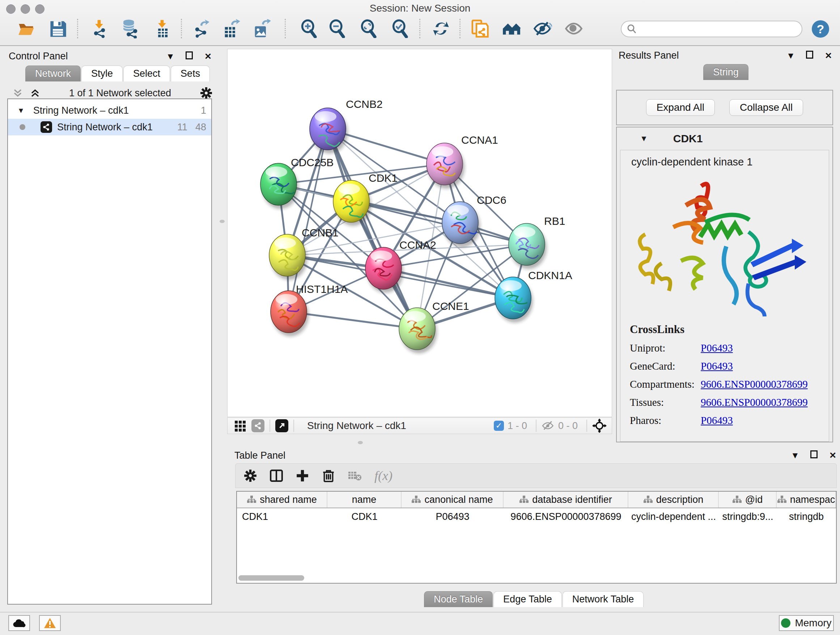  Describe the element at coordinates (58, 29) in the screenshot. I see `save-session-button` at that location.